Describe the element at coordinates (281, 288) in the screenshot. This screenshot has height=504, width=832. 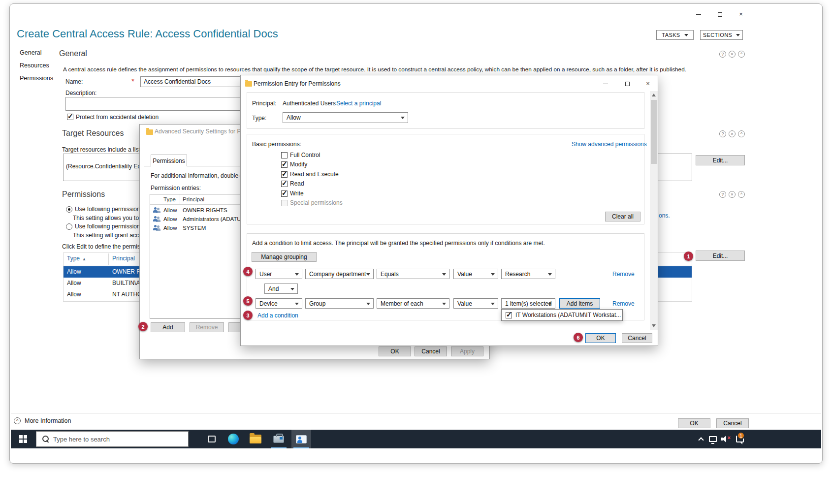
I see `condition-operator-combo: And` at that location.